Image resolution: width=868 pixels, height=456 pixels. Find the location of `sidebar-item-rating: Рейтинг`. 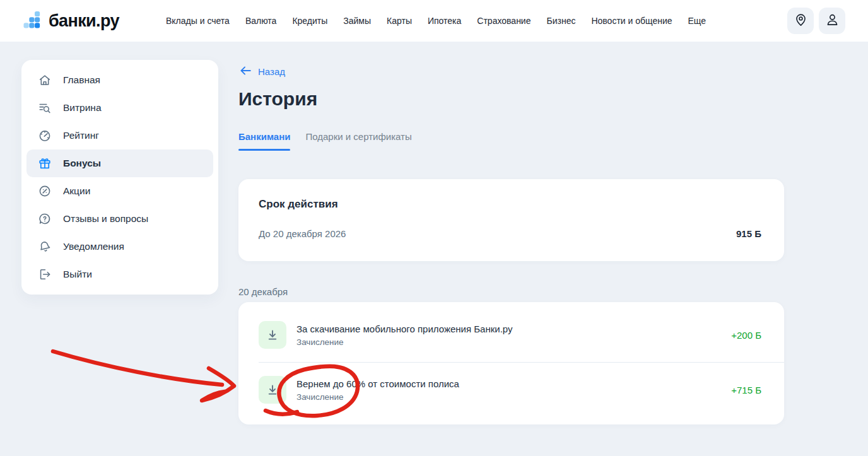

sidebar-item-rating: Рейтинг is located at coordinates (120, 136).